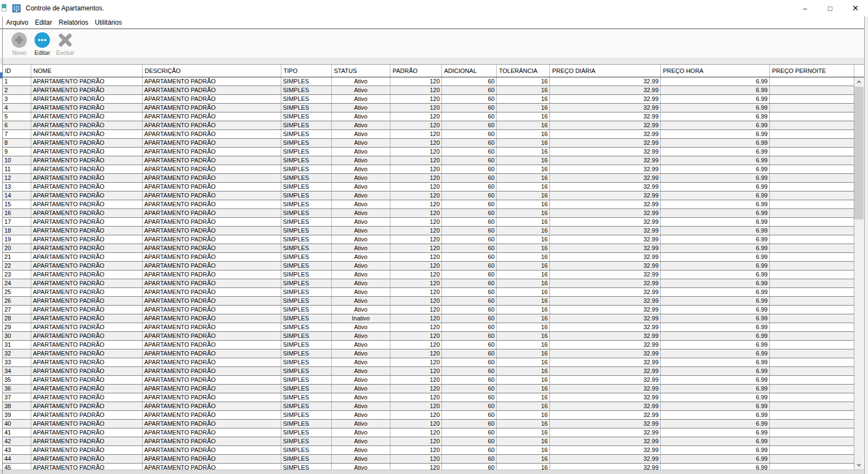 The image size is (868, 474). What do you see at coordinates (17, 283) in the screenshot?
I see `cell-id: 24` at bounding box center [17, 283].